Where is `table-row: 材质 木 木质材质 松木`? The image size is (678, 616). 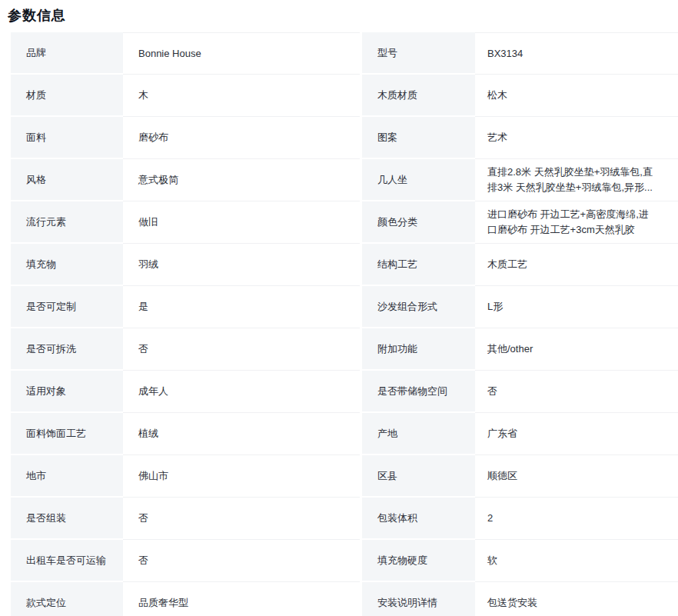
table-row: 材质 木 木质材质 松木 is located at coordinates (344, 95).